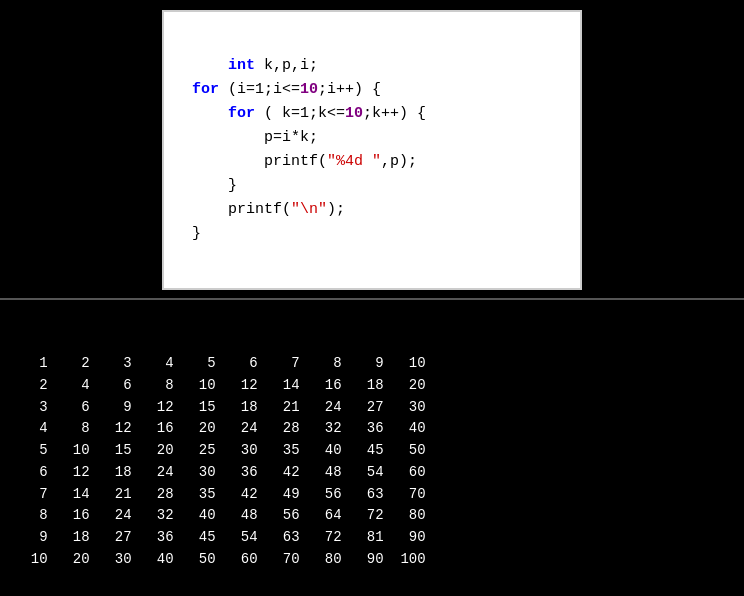 The width and height of the screenshot is (744, 596). Describe the element at coordinates (286, 210) in the screenshot. I see `printf-call-2: printf("\n");` at that location.